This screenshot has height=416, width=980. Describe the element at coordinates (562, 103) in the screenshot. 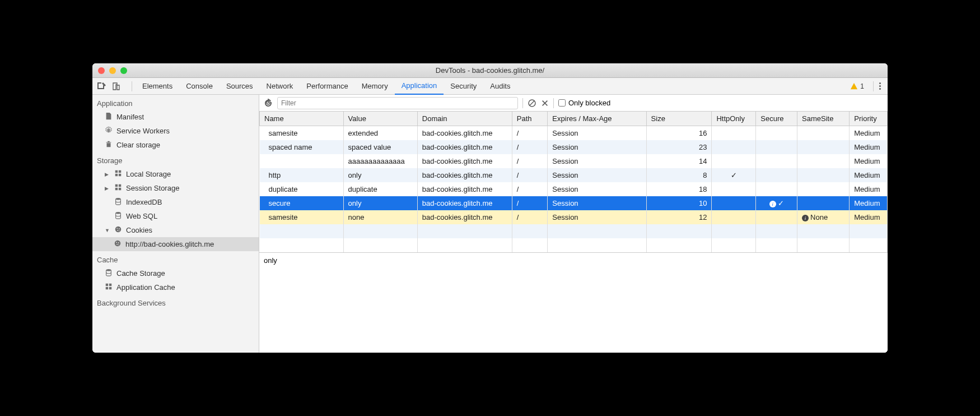

I see `only-blocked-input` at that location.